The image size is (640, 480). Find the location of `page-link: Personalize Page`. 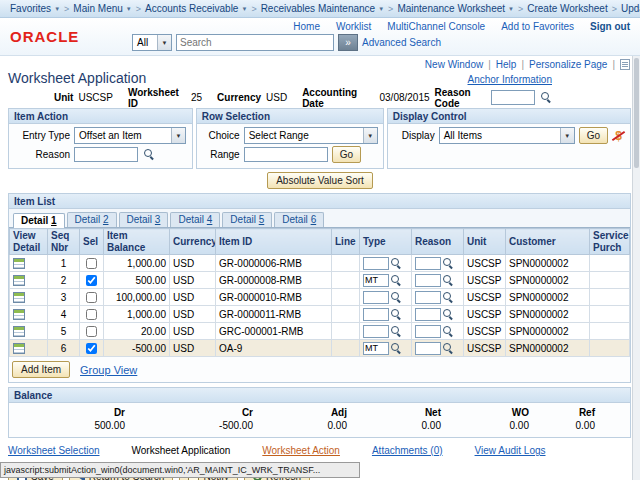

page-link: Personalize Page is located at coordinates (568, 64).